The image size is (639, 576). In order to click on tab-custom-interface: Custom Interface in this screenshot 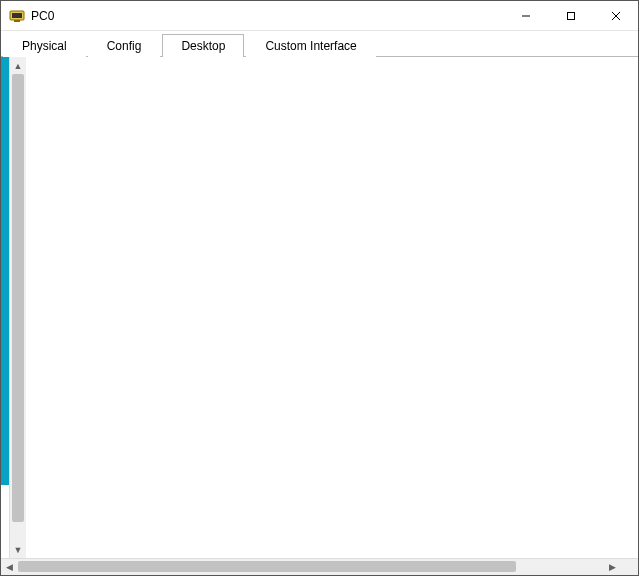, I will do `click(310, 46)`.